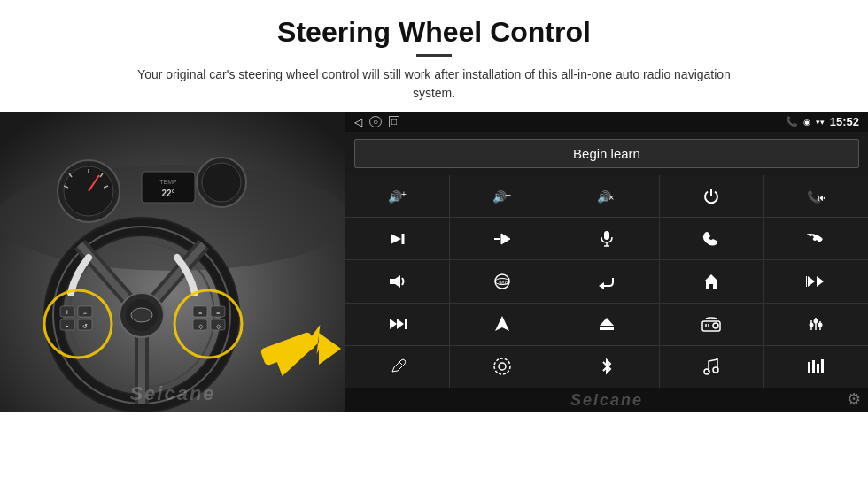  What do you see at coordinates (501, 239) in the screenshot?
I see `ff-button` at bounding box center [501, 239].